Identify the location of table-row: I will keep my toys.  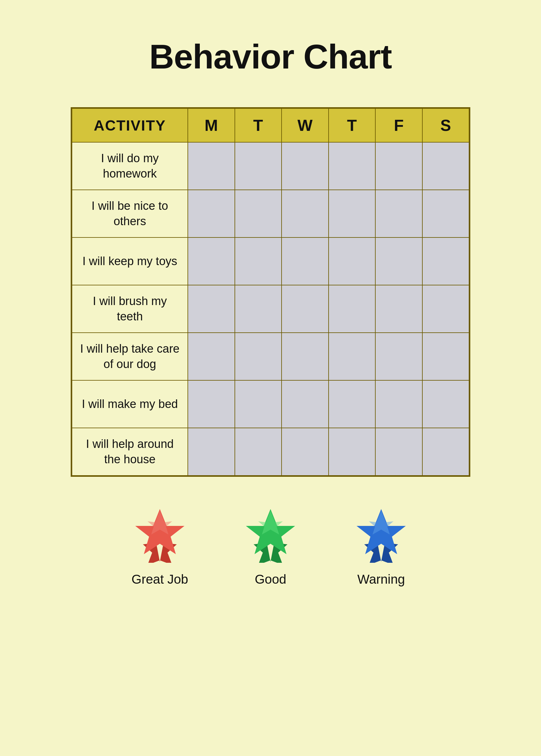
(270, 261).